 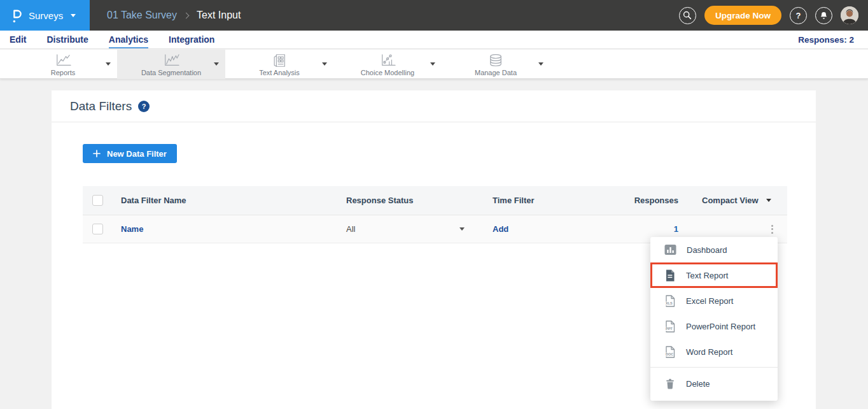 What do you see at coordinates (98, 200) in the screenshot?
I see `select-all-checkbox` at bounding box center [98, 200].